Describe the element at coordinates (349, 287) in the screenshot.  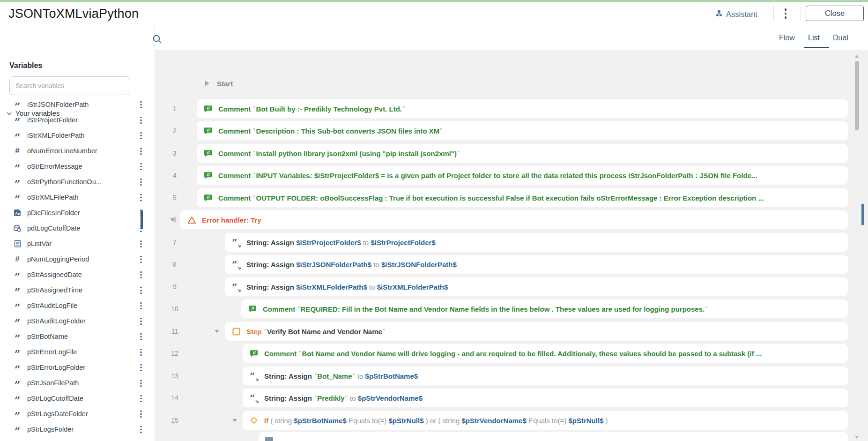
I see `action-text: String: Assign $iStrXMLFolderPath$ to $i…` at that location.